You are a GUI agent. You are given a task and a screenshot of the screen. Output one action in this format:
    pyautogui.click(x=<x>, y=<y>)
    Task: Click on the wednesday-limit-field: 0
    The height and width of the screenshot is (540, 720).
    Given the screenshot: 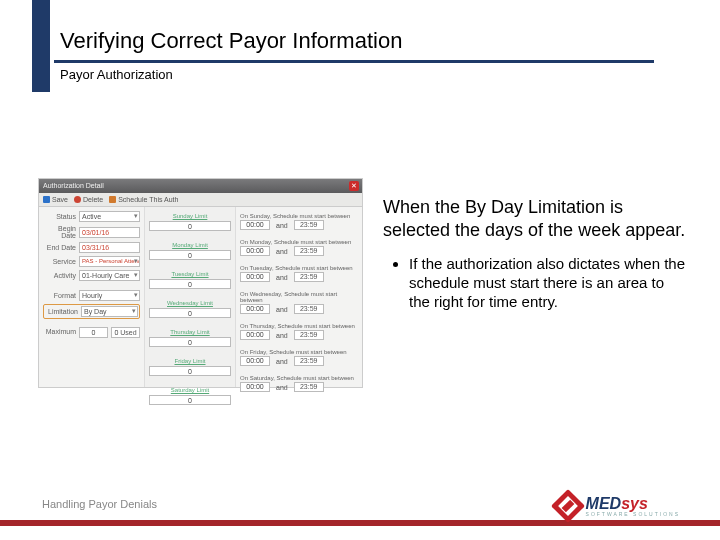 What is the action you would take?
    pyautogui.click(x=190, y=313)
    